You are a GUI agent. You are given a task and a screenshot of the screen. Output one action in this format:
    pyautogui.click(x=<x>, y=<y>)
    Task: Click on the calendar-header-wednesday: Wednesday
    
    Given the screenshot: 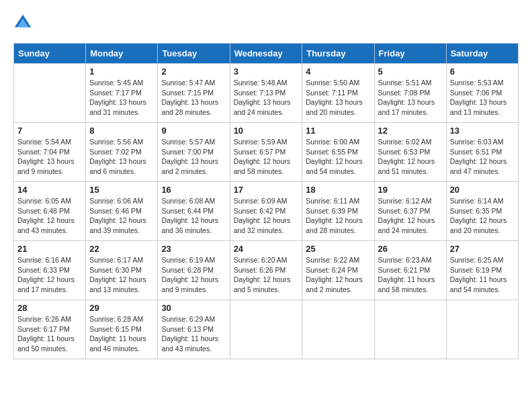 What is the action you would take?
    pyautogui.click(x=266, y=54)
    